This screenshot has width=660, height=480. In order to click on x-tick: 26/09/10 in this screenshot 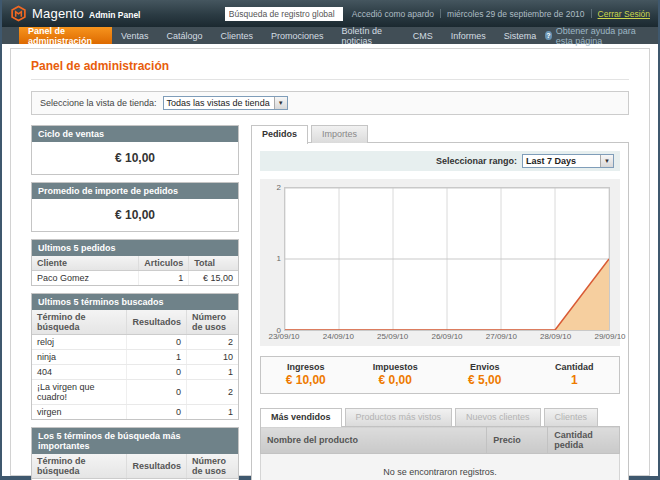, I will do `click(446, 336)`.